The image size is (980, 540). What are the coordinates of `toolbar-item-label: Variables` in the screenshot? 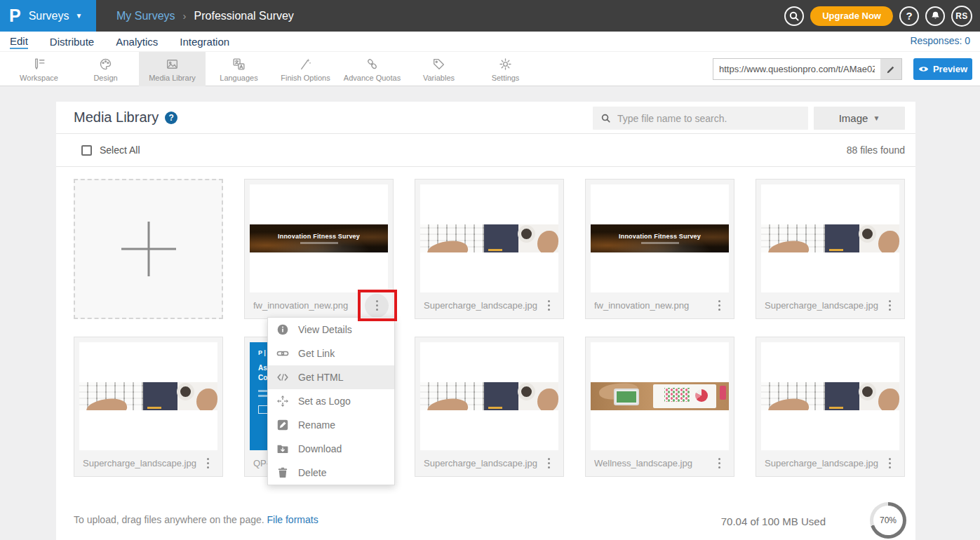 It's located at (439, 78).